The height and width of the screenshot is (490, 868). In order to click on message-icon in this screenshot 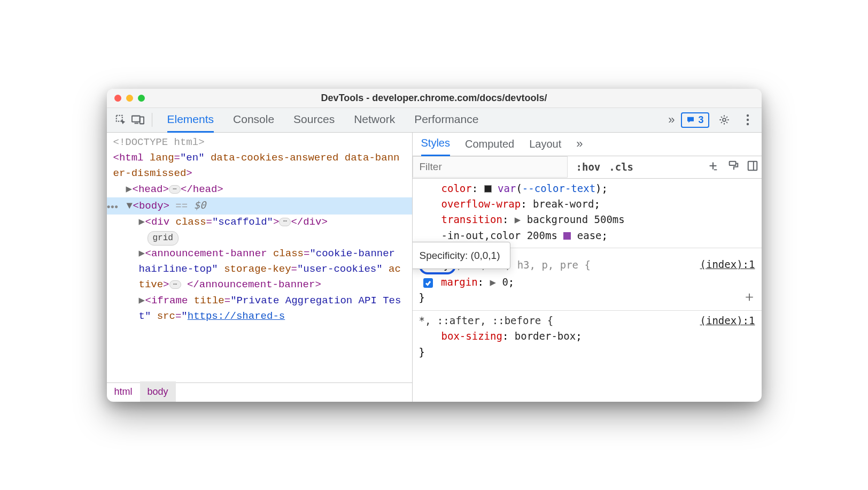, I will do `click(691, 120)`.